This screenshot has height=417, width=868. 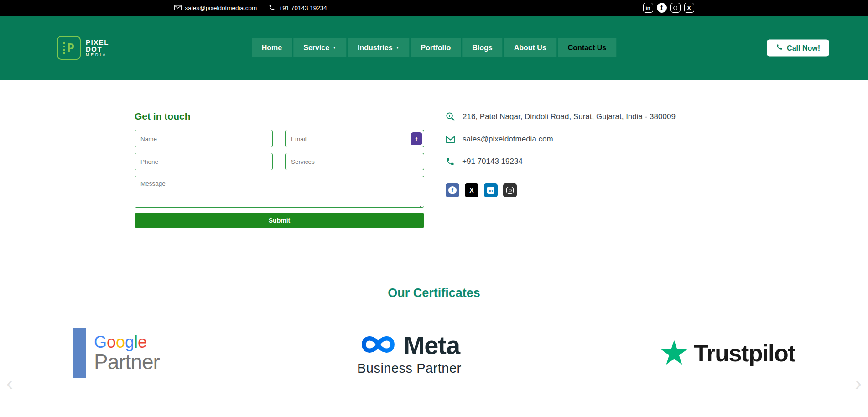 What do you see at coordinates (279, 179) in the screenshot?
I see `contact-form: t Submit` at bounding box center [279, 179].